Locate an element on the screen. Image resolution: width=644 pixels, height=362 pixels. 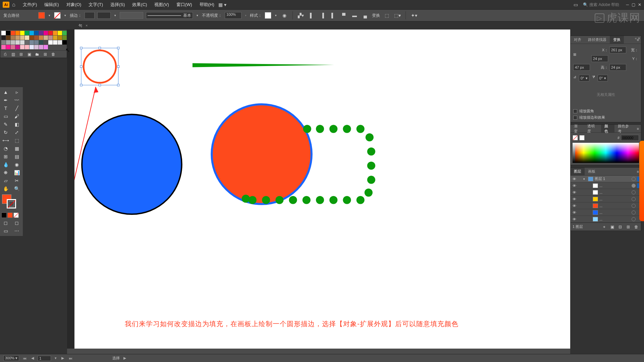
new-sublayer-icon: ⊟ is located at coordinates (620, 227).